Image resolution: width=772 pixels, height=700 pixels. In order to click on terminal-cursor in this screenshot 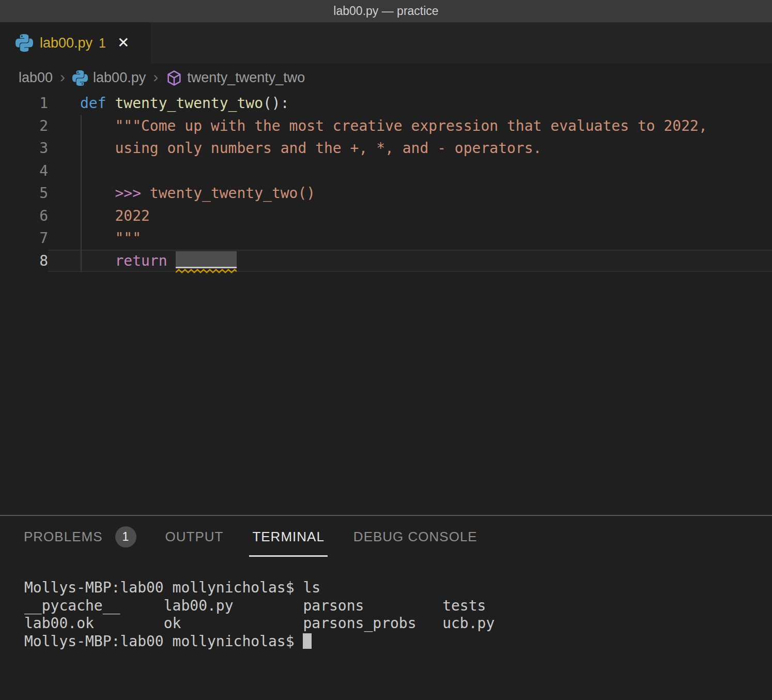, I will do `click(307, 641)`.